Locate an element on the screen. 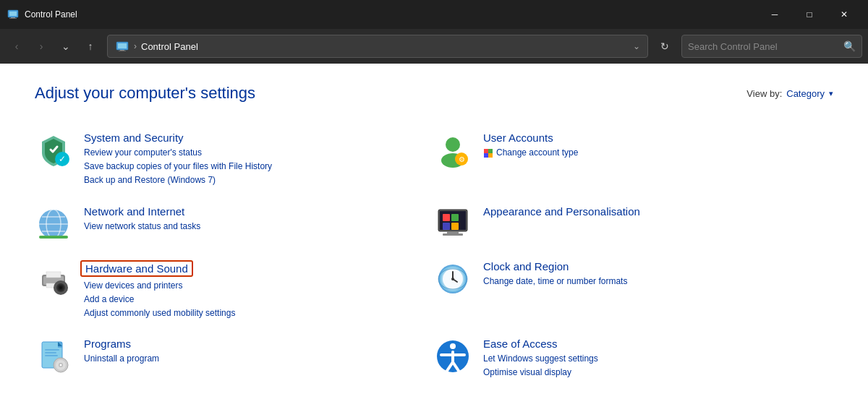  hardware-link-1: View devices and printers is located at coordinates (259, 286).